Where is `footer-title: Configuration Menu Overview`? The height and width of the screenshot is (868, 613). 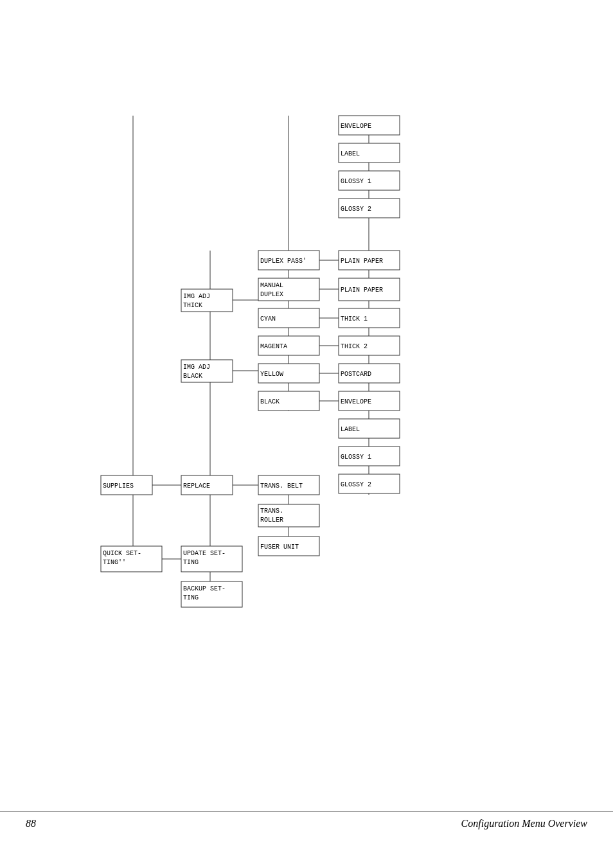 footer-title: Configuration Menu Overview is located at coordinates (524, 824).